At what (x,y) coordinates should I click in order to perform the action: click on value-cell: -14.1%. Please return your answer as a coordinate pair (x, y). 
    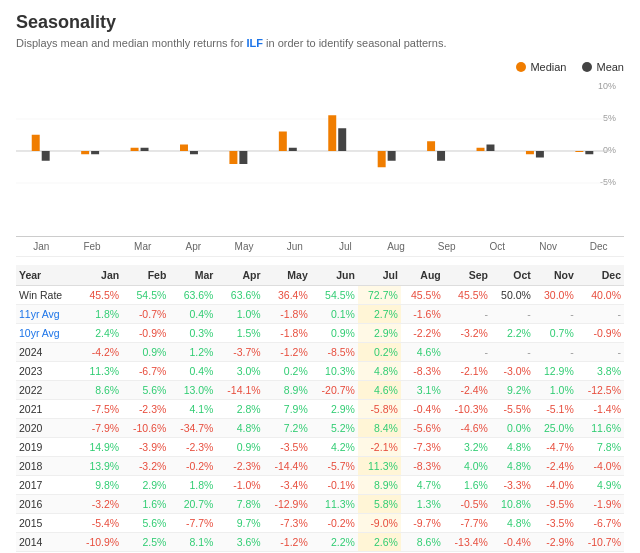
    Looking at the image, I should click on (240, 390).